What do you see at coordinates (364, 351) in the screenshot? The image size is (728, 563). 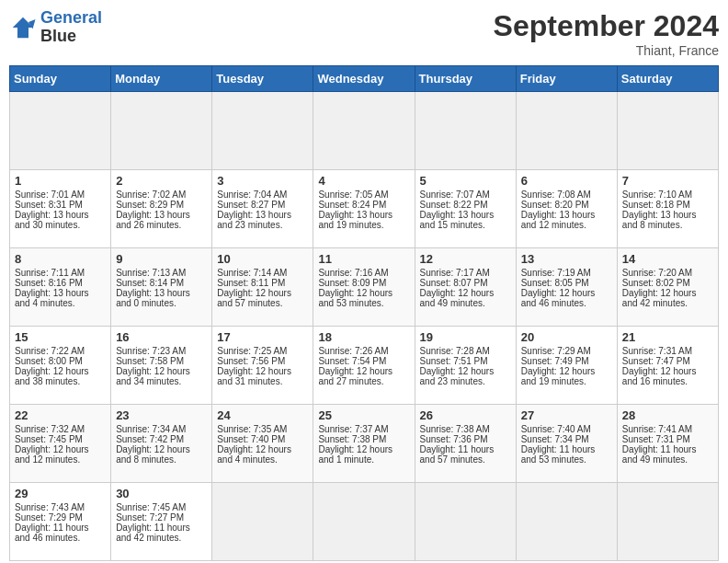 I see `day-info-line: Sunrise: 7:26 AM` at bounding box center [364, 351].